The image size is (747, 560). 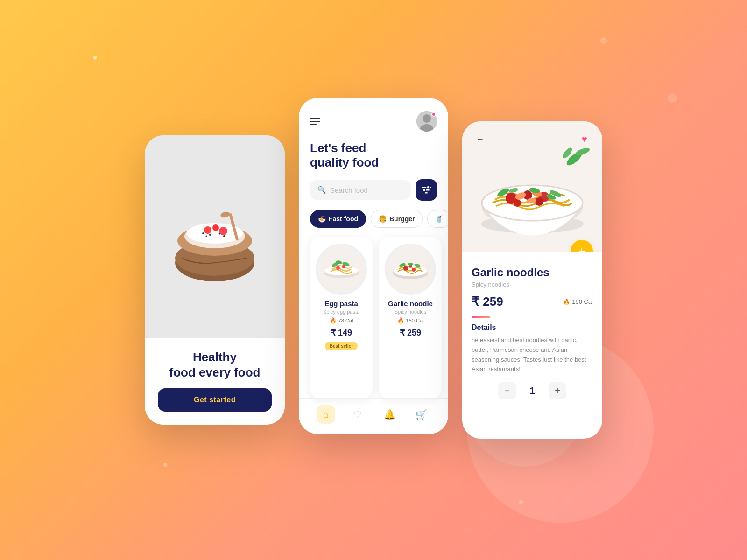 What do you see at coordinates (358, 414) in the screenshot?
I see `heart-icon: ♡` at bounding box center [358, 414].